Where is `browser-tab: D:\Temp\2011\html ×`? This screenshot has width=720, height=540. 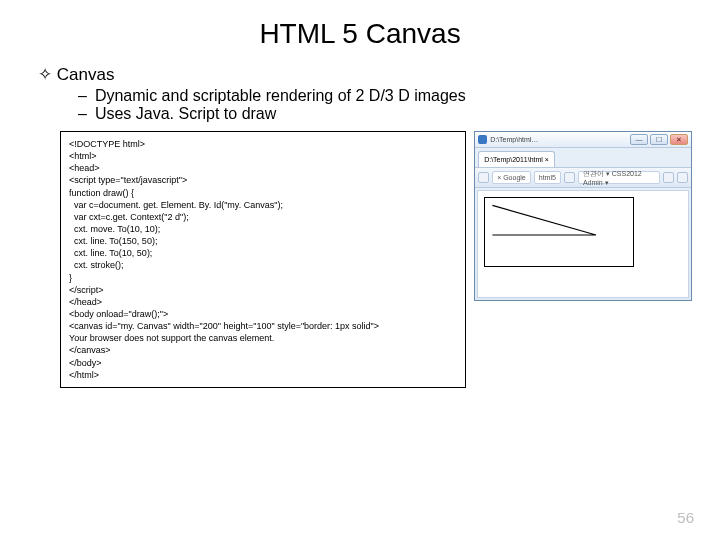 browser-tab: D:\Temp\2011\html × is located at coordinates (516, 159).